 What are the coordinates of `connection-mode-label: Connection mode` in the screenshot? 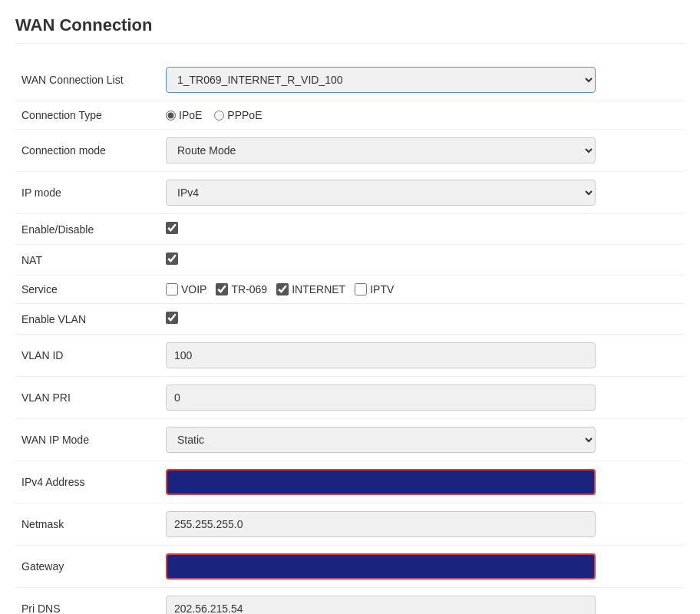 It's located at (84, 150).